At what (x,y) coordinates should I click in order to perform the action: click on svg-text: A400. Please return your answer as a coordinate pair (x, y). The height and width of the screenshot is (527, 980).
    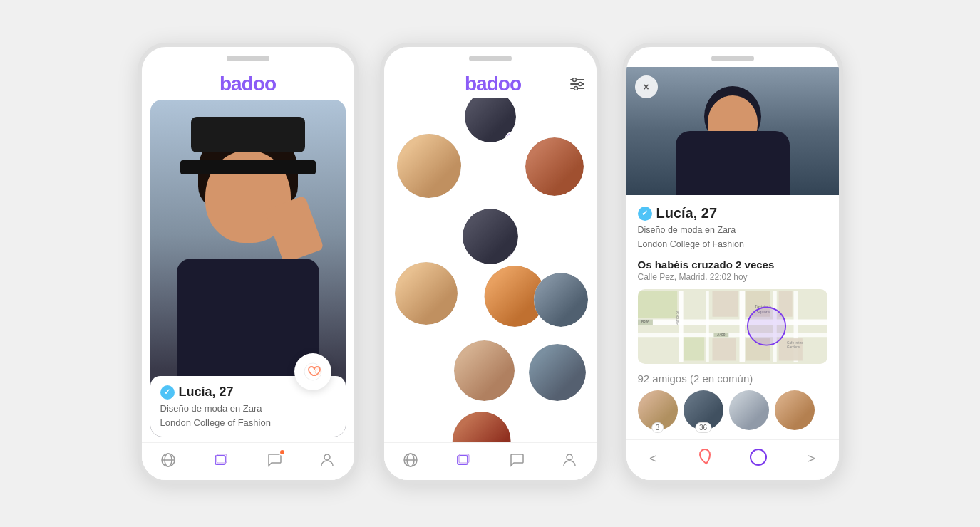
    Looking at the image, I should click on (721, 335).